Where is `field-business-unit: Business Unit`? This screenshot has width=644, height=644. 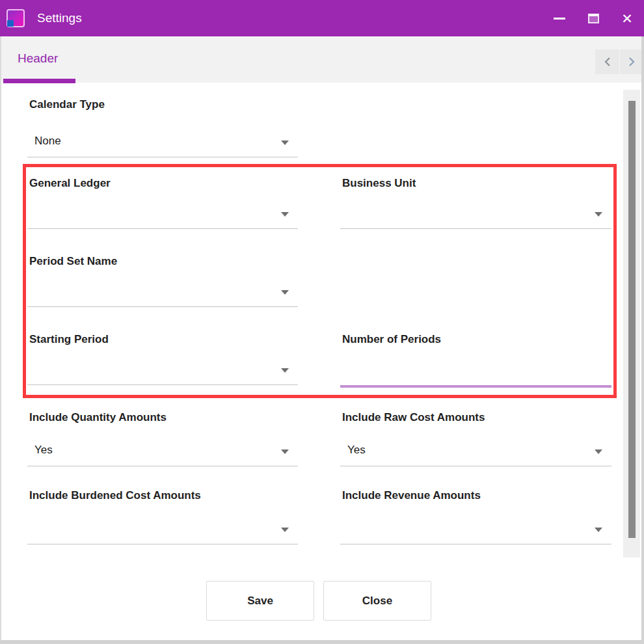 field-business-unit: Business Unit is located at coordinates (476, 203).